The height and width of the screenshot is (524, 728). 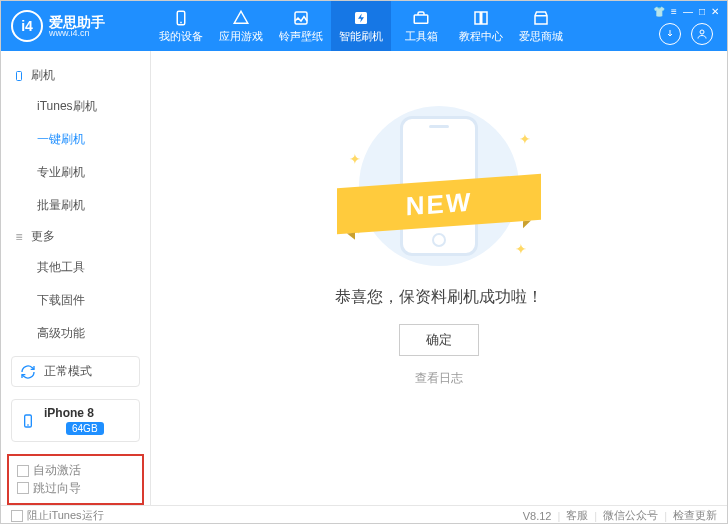 What do you see at coordinates (76, 334) in the screenshot?
I see `sidebar-item-advanced: 高级功能` at bounding box center [76, 334].